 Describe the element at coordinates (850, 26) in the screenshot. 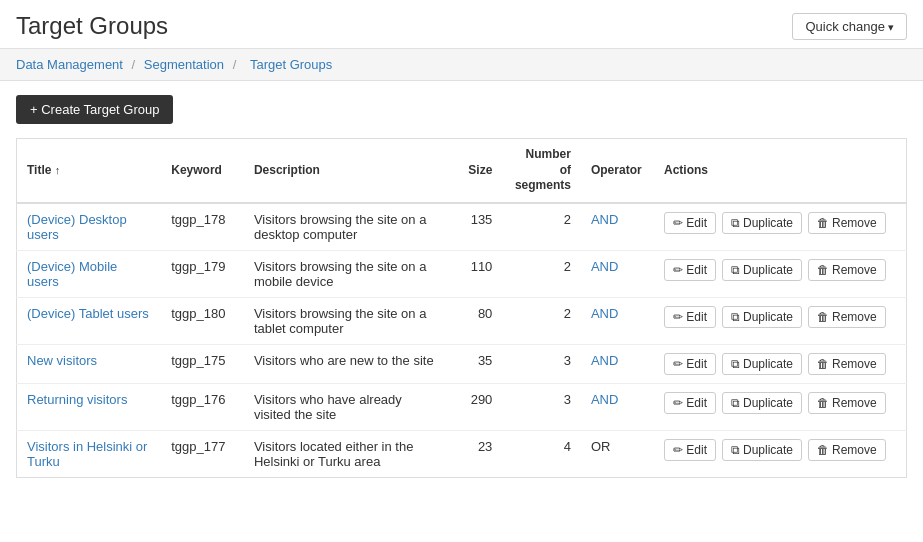

I see `quick-change-button: Quick change` at that location.